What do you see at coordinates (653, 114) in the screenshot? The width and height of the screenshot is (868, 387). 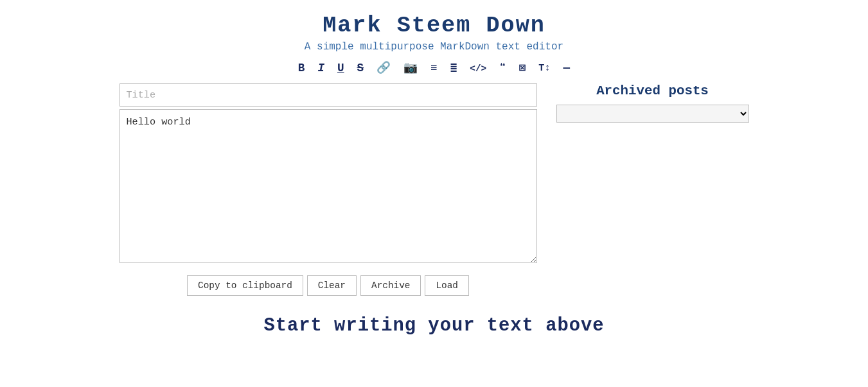 I see `archived-posts-dropdown` at bounding box center [653, 114].